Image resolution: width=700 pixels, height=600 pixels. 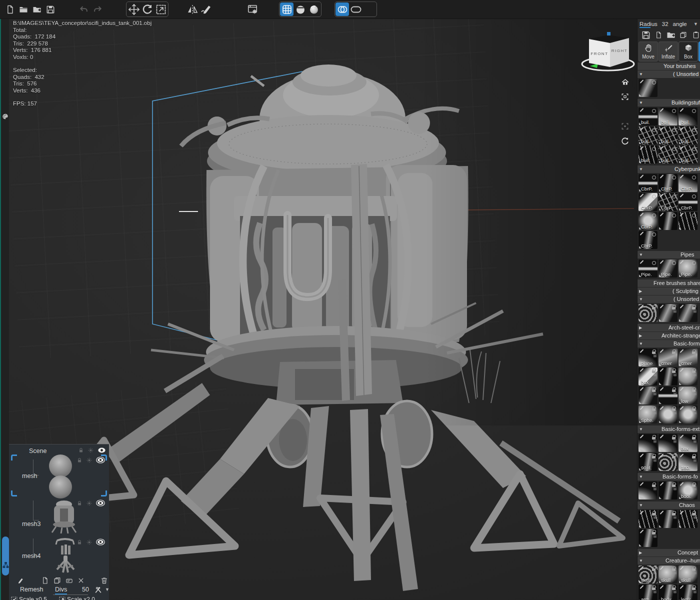 I want to click on bool-subtract-button, so click(x=369, y=9).